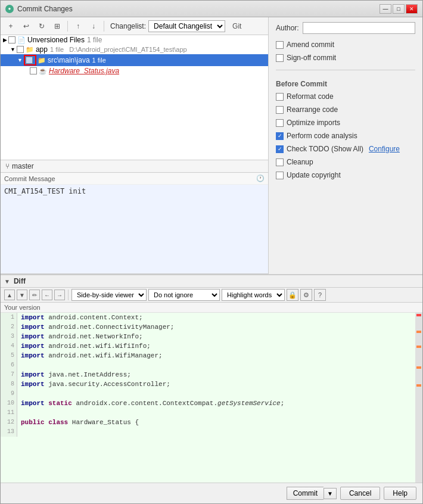 The width and height of the screenshot is (423, 504). What do you see at coordinates (26, 26) in the screenshot?
I see `undo-button: ↩` at bounding box center [26, 26].